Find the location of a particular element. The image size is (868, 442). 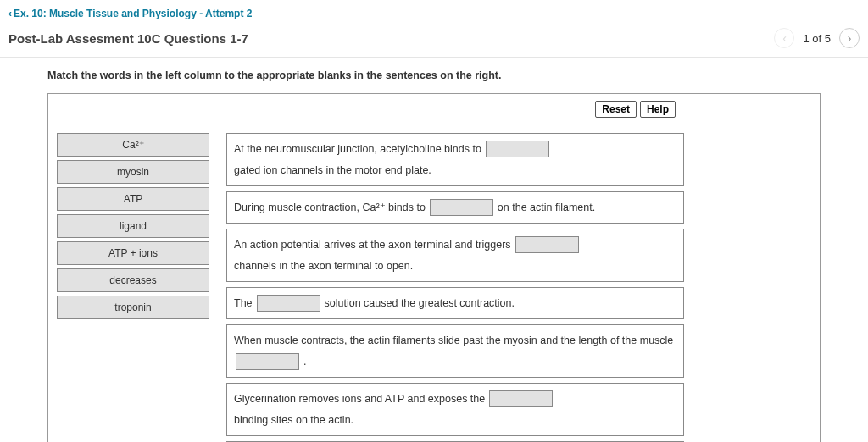

sentence-text: . is located at coordinates (305, 362).